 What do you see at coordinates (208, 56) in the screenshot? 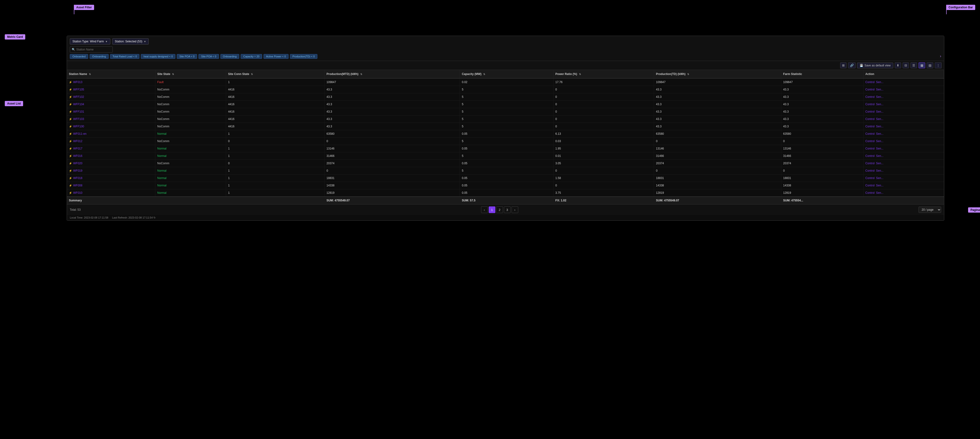
I see `filter-tag-site-poa2: Site POA < 0` at bounding box center [208, 56].